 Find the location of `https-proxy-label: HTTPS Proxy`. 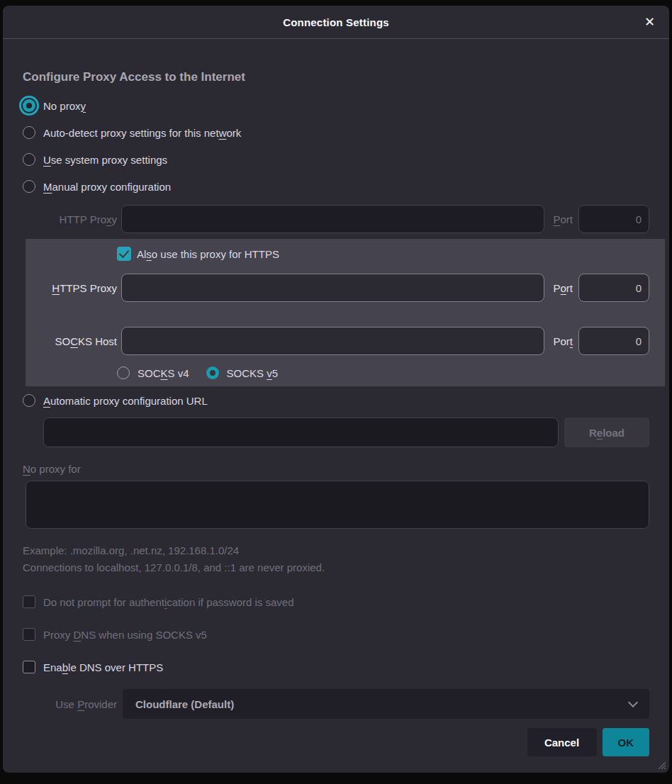

https-proxy-label: HTTPS Proxy is located at coordinates (71, 288).